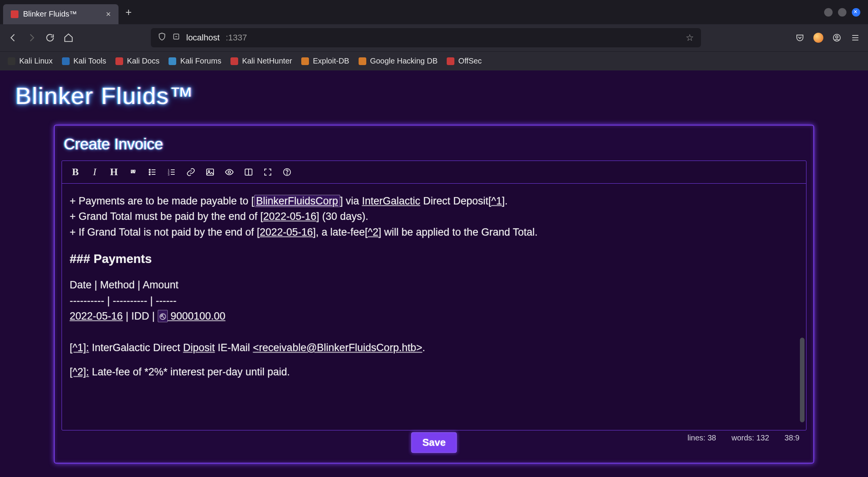  I want to click on extension-foxy-icon, so click(818, 38).